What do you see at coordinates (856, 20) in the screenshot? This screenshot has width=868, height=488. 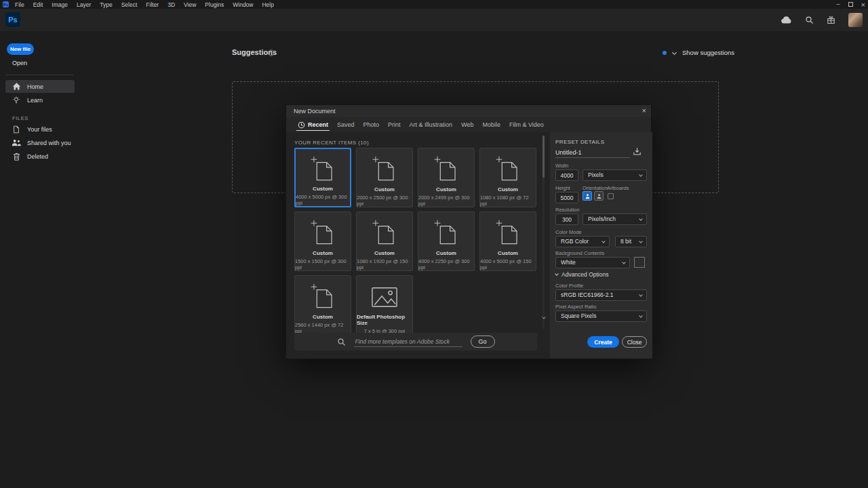 I see `user-avatar` at bounding box center [856, 20].